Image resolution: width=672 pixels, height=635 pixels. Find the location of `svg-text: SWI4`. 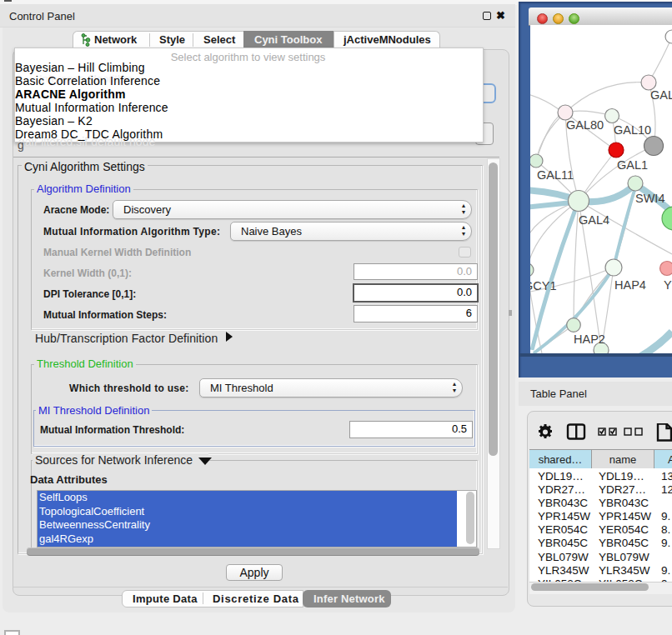

svg-text: SWI4 is located at coordinates (650, 198).